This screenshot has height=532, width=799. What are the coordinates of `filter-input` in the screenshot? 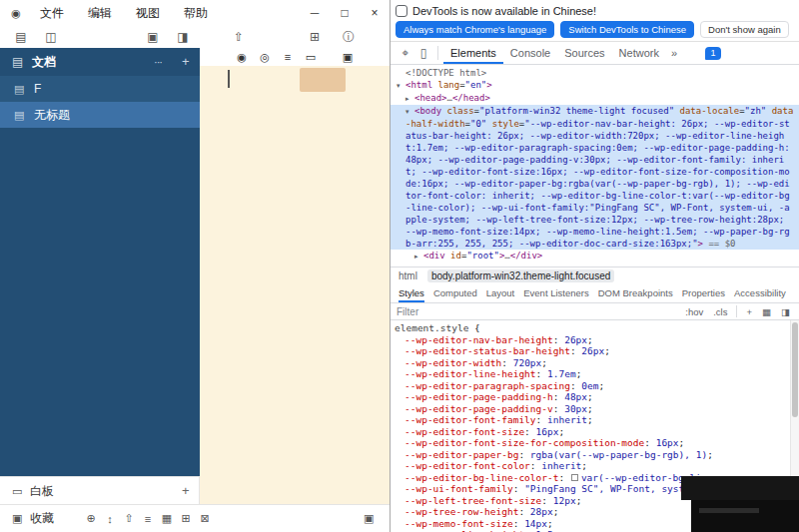 It's located at (539, 311).